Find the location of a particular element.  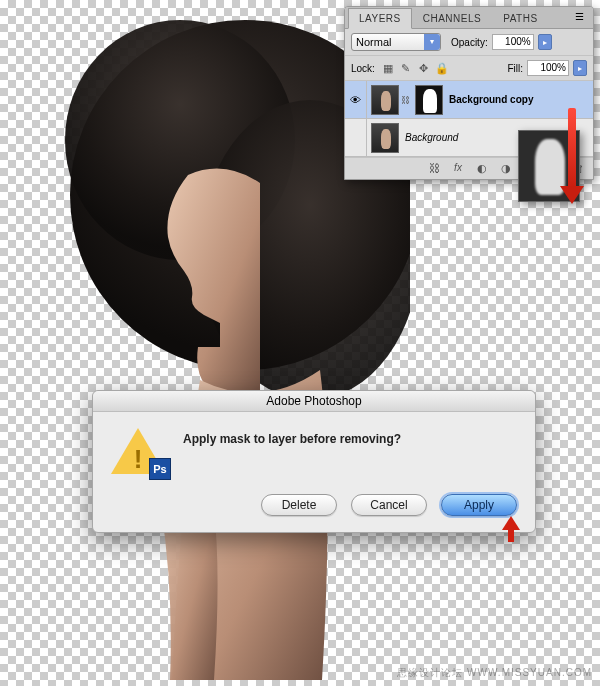

watermark-text: 思缘设计论坛 WWW.MISSYUAN.COM is located at coordinates (494, 673).